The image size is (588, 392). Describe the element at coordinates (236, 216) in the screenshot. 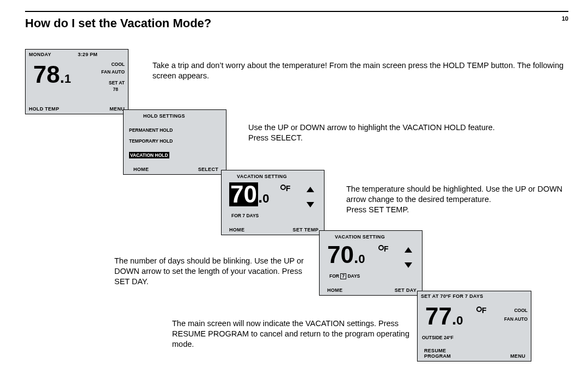

I see `lcd3-duration-pre: FOR` at that location.